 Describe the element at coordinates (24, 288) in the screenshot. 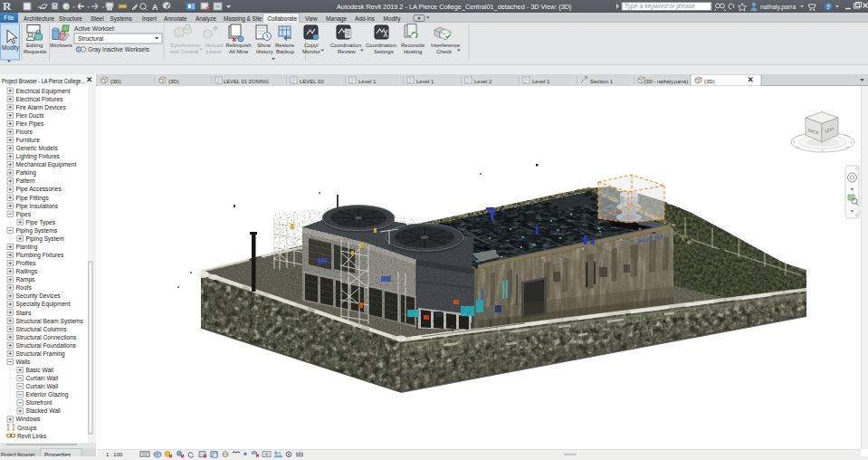

I see `svg-text: Roofs` at that location.